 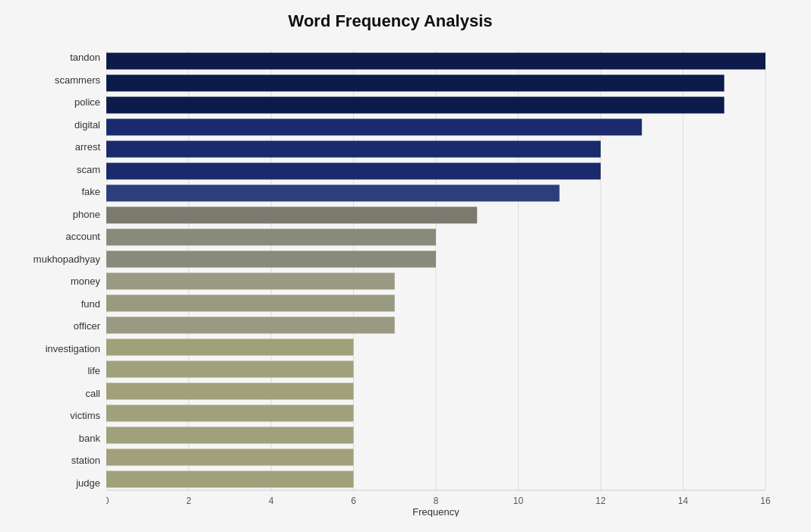 What do you see at coordinates (93, 393) in the screenshot?
I see `y-label-call: call` at bounding box center [93, 393].